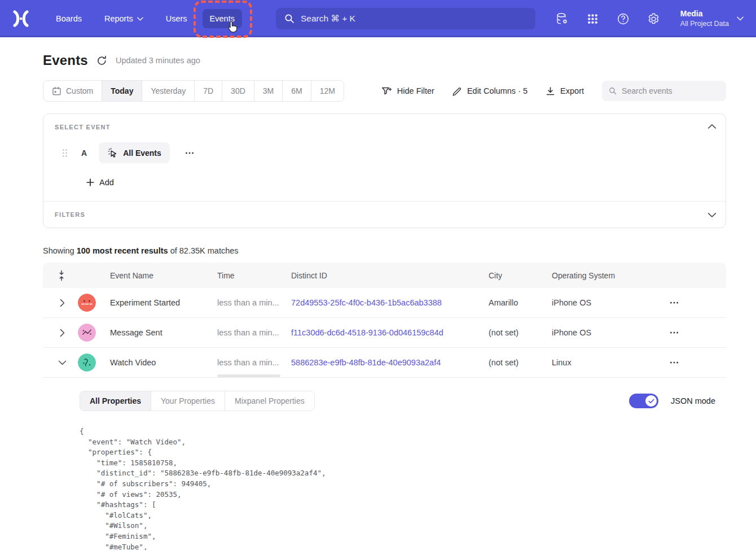  What do you see at coordinates (390, 276) in the screenshot?
I see `col-distinct-id: Distinct ID` at bounding box center [390, 276].